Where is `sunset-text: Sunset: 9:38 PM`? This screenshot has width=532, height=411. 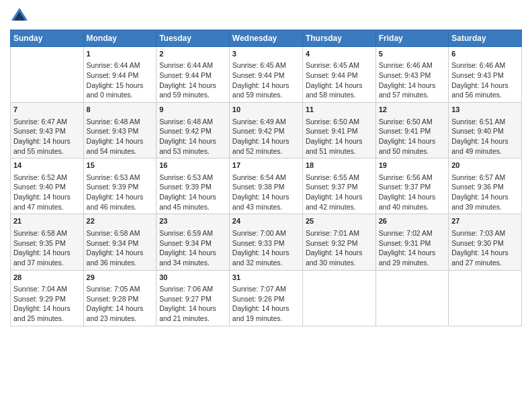 sunset-text: Sunset: 9:38 PM is located at coordinates (266, 187).